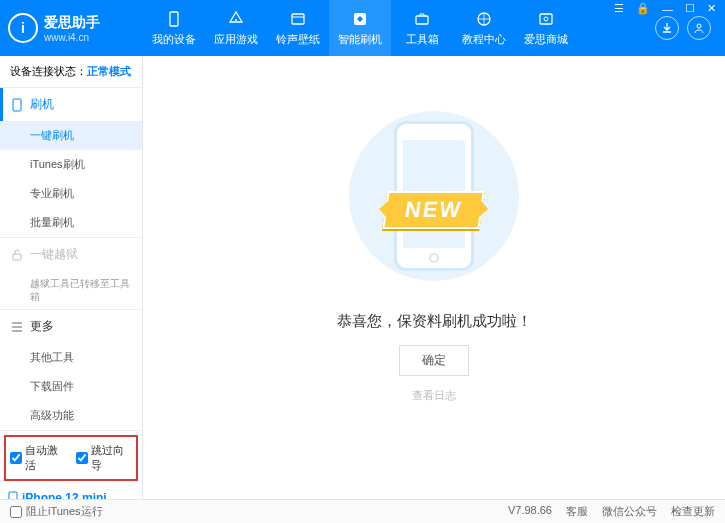 This screenshot has width=725, height=523. What do you see at coordinates (630, 512) in the screenshot?
I see `wechat-link: 微信公众号` at bounding box center [630, 512].